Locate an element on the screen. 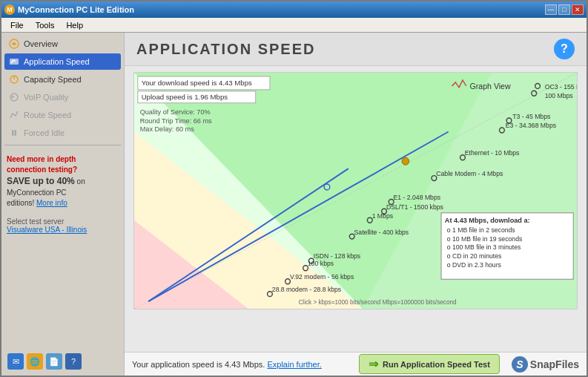 This screenshot has width=588, height=377. sidebar-label-forced: Forced Idle is located at coordinates (44, 133).